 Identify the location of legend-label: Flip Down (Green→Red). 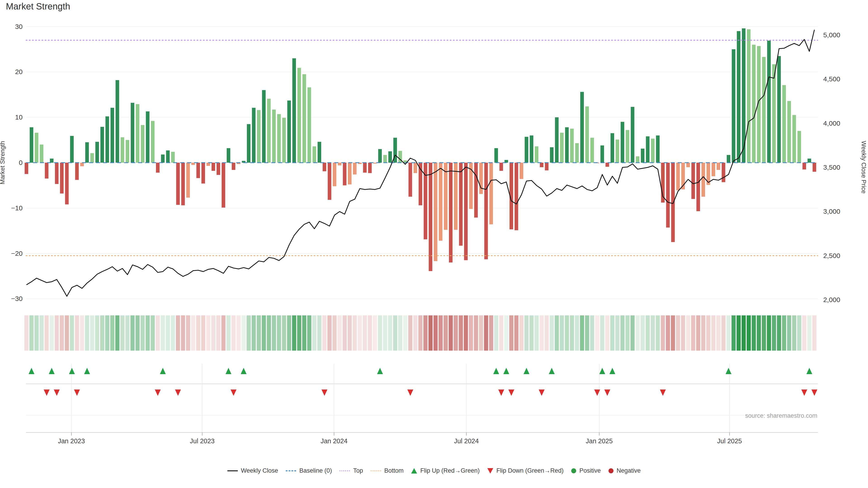
(530, 471).